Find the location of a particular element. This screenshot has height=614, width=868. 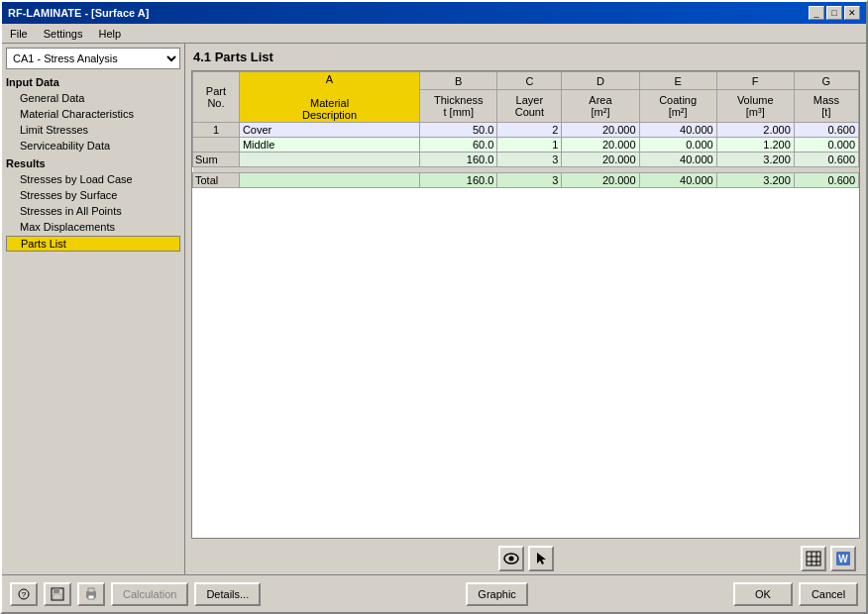

cell-area-2: 20.000 is located at coordinates (600, 145).